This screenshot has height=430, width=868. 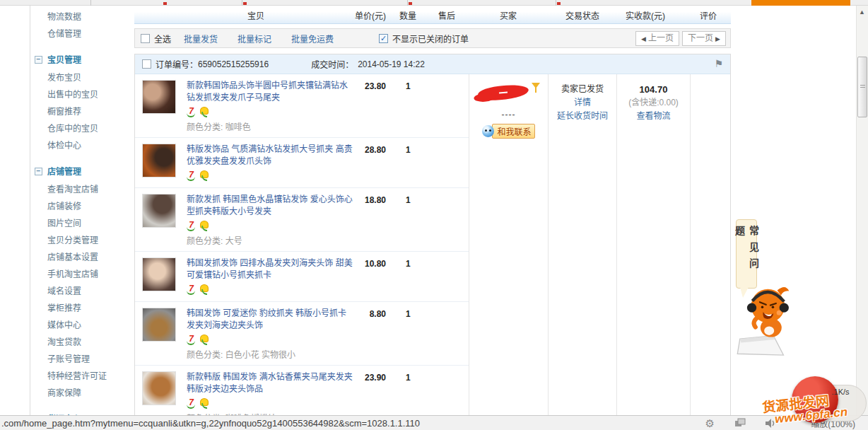 I want to click on sidebar-item-warehouse-mgmt: 仓储管理, so click(x=82, y=34).